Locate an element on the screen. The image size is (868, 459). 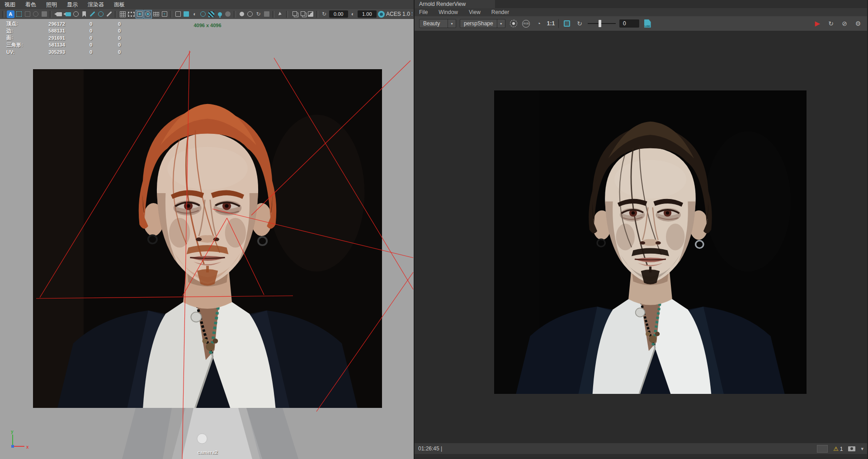
alpha-channel-icon: ◔ is located at coordinates (539, 24).